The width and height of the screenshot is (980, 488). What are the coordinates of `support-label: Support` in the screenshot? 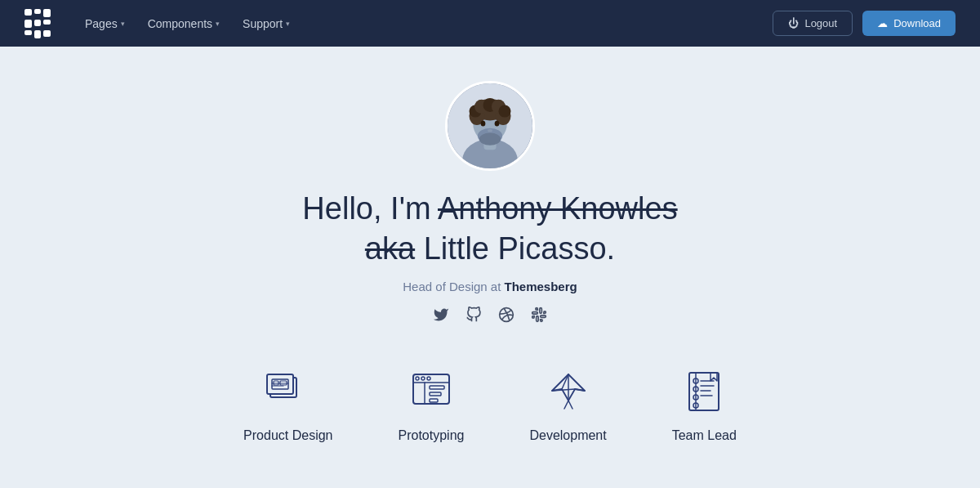 It's located at (263, 24).